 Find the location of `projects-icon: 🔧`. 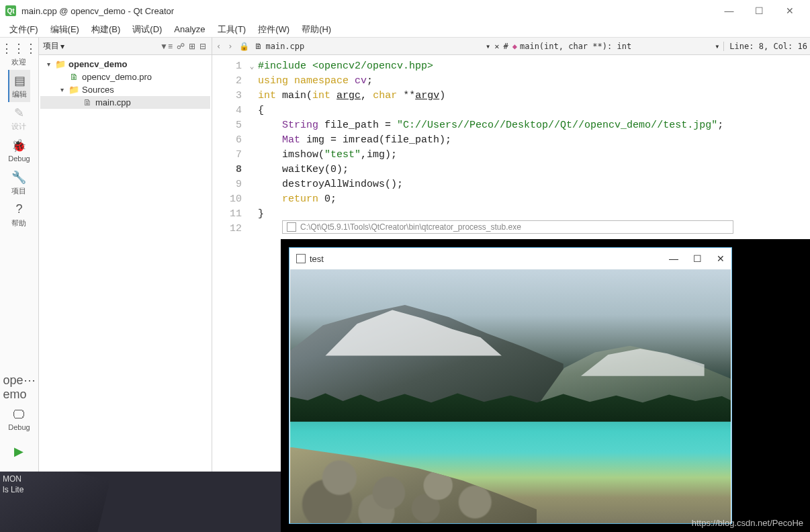

projects-icon: 🔧 is located at coordinates (19, 177).